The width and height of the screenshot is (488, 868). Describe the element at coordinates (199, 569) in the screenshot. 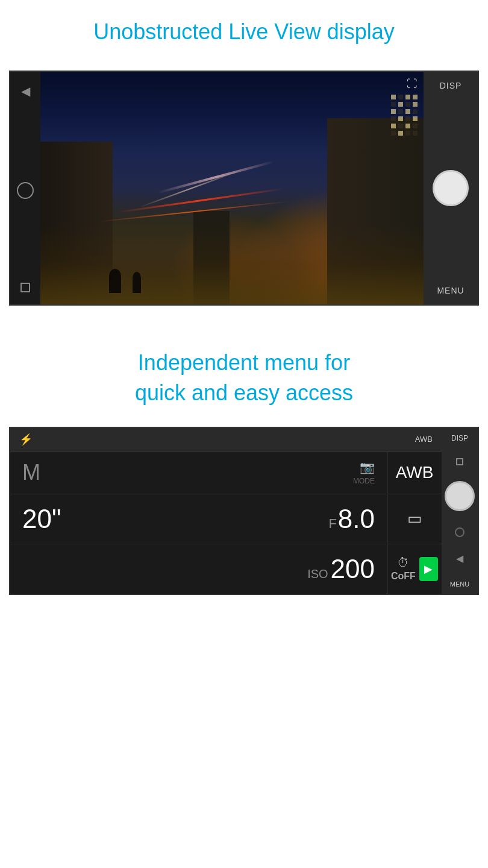

I see `iso-cell: ISO 200` at that location.